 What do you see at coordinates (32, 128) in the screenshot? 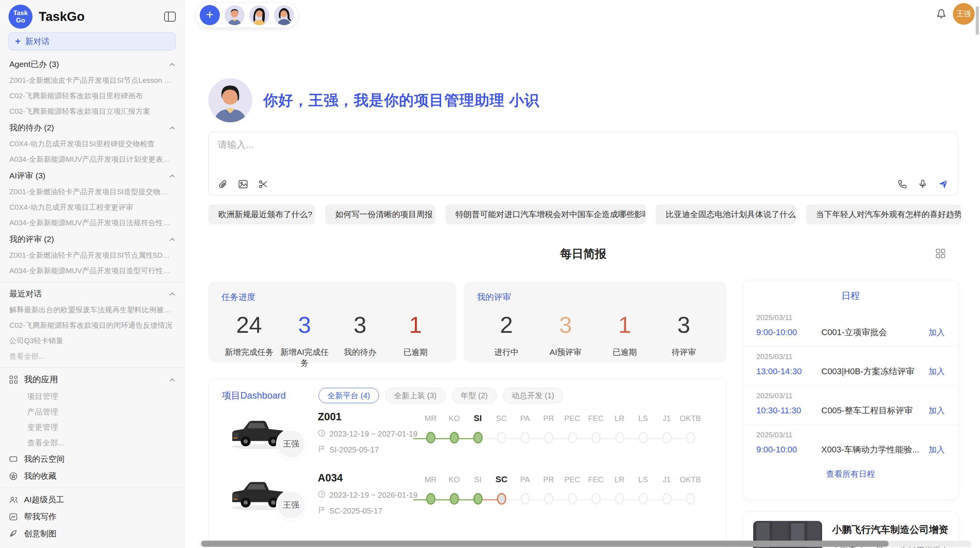
I see `sidebar-section-title: 我的待办 (2)` at bounding box center [32, 128].